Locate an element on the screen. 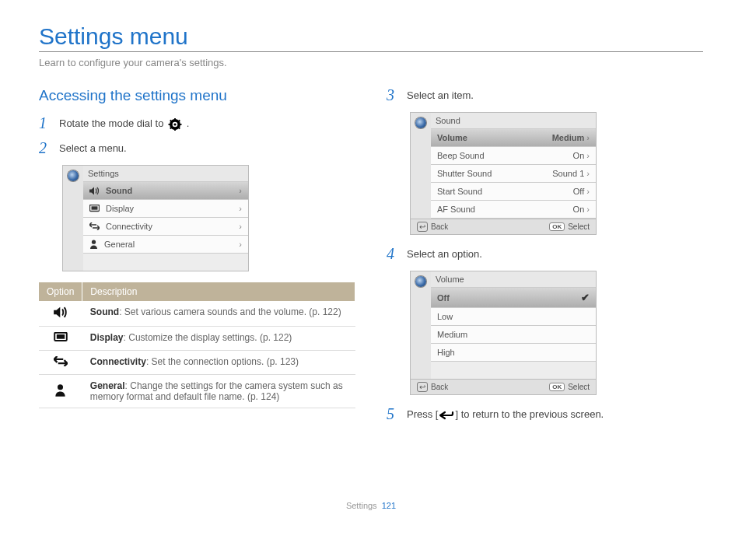  th-option: Option is located at coordinates (61, 292).